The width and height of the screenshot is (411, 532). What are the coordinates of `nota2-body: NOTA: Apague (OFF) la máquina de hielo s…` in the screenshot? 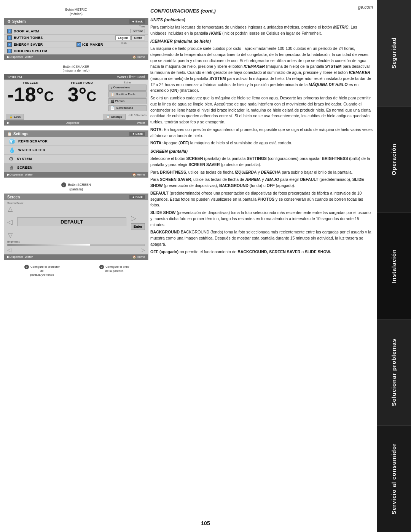 It's located at (262, 143).